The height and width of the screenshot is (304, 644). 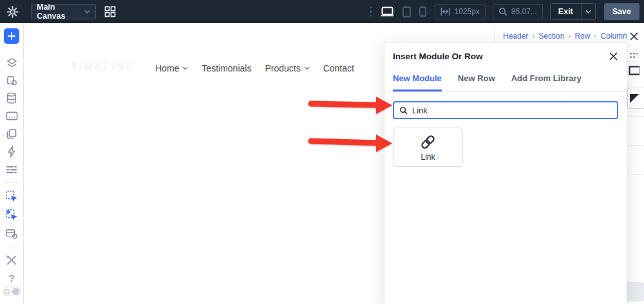 I want to click on exit-button: Exit, so click(x=565, y=12).